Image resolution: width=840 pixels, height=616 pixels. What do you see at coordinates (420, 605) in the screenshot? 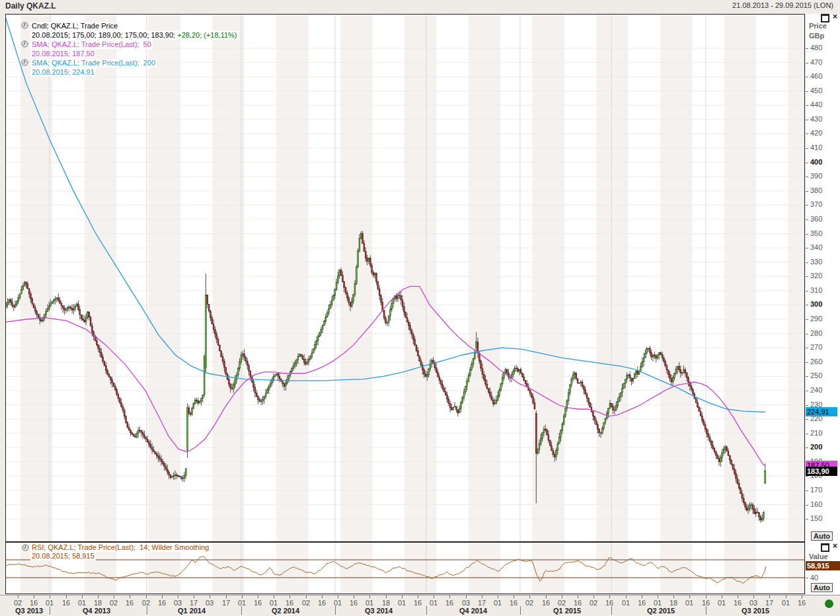
I see `time-axis: 0216011601180216021603170317011601160216…` at bounding box center [420, 605].